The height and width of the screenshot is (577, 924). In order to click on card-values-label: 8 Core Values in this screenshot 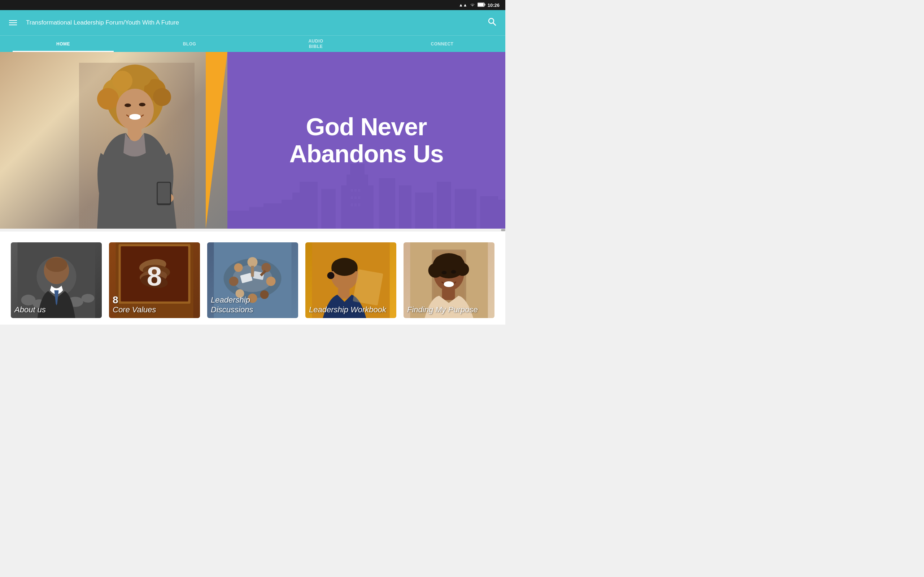, I will do `click(154, 305)`.